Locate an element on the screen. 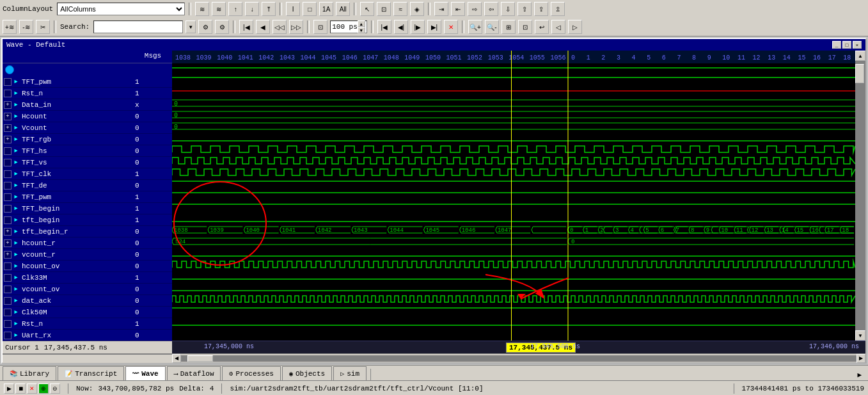  toolbar-btn-zoom-box: ⊡ is located at coordinates (384, 9).